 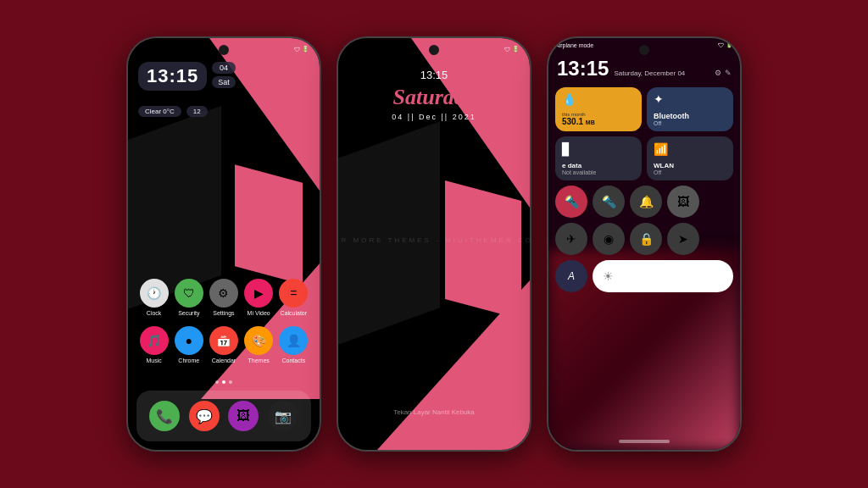 What do you see at coordinates (515, 49) in the screenshot?
I see `battery-icon-2: 🔋` at bounding box center [515, 49].